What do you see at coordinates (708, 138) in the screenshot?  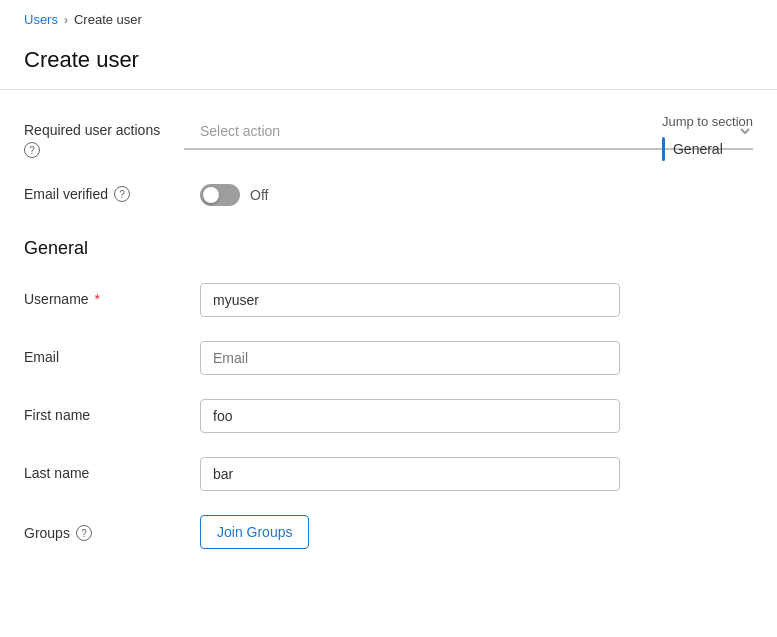 I see `jump-to-section-panel: Jump to section General` at bounding box center [708, 138].